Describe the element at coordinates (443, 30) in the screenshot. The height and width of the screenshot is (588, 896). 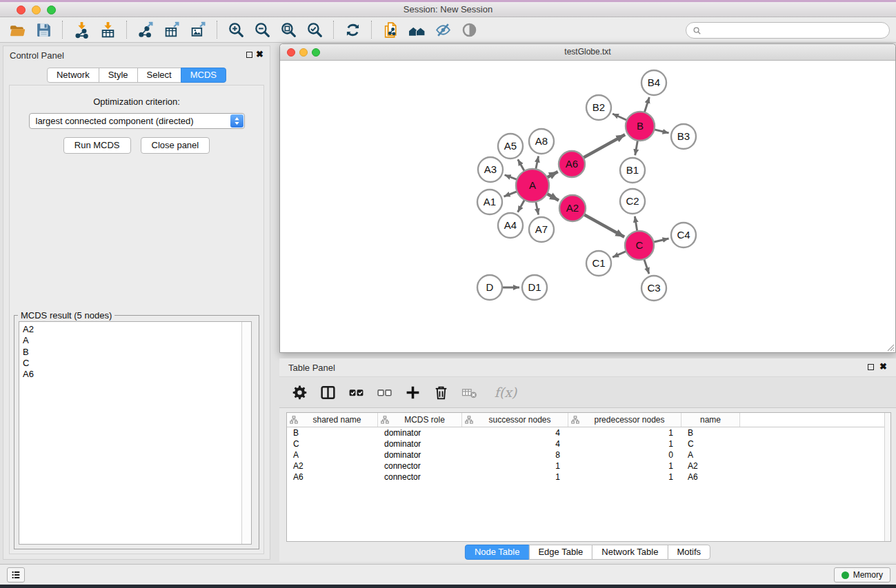
I see `hide-graphics-details-button` at that location.